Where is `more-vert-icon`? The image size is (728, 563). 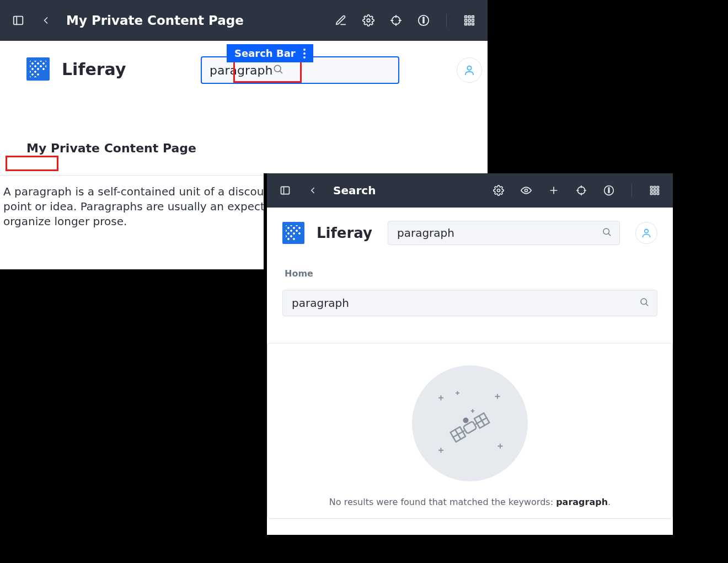
more-vert-icon is located at coordinates (304, 54).